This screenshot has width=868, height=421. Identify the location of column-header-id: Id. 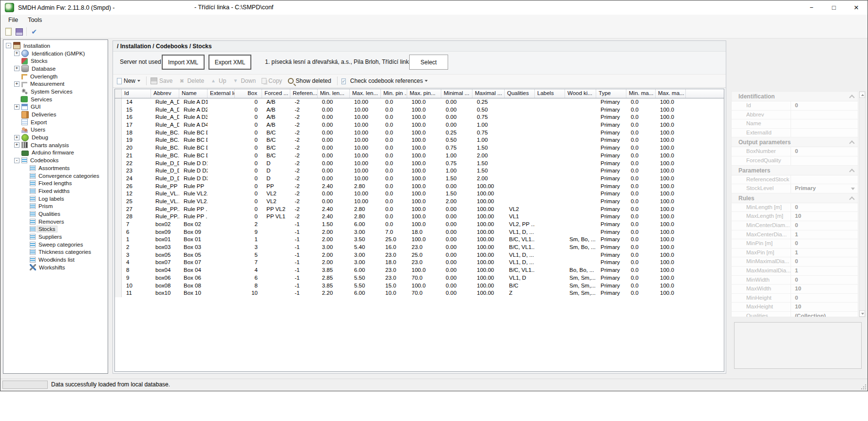
(136, 94).